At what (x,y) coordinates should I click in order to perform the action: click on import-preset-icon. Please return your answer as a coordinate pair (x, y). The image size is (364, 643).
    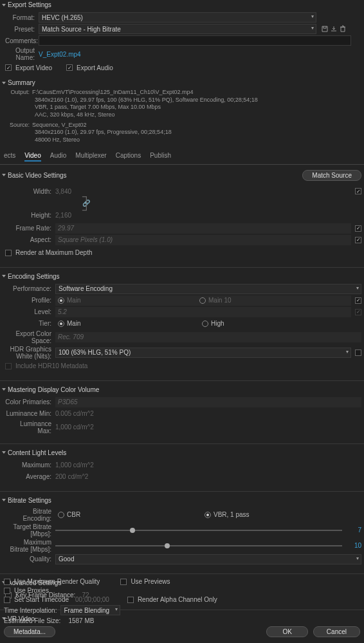
    Looking at the image, I should click on (334, 29).